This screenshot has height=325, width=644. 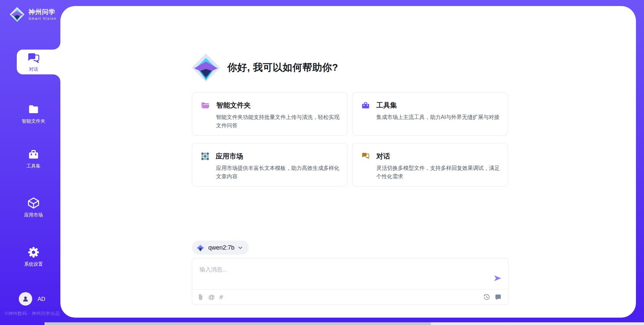 What do you see at coordinates (34, 207) in the screenshot?
I see `sidebar-item-app-market: 应用市场` at bounding box center [34, 207].